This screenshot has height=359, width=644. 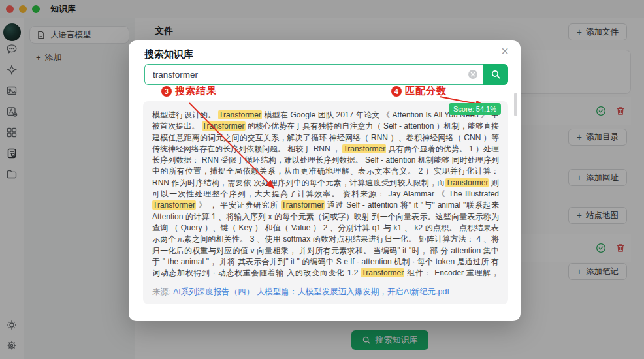 What do you see at coordinates (161, 292) in the screenshot?
I see `source-prefix: 来源:` at bounding box center [161, 292].